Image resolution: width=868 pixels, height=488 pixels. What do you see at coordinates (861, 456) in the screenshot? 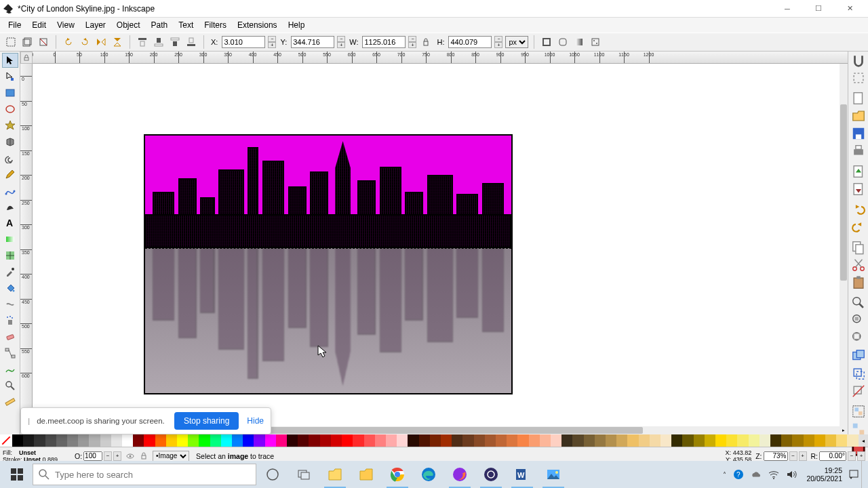
I see `rot-inc: +` at bounding box center [861, 456].